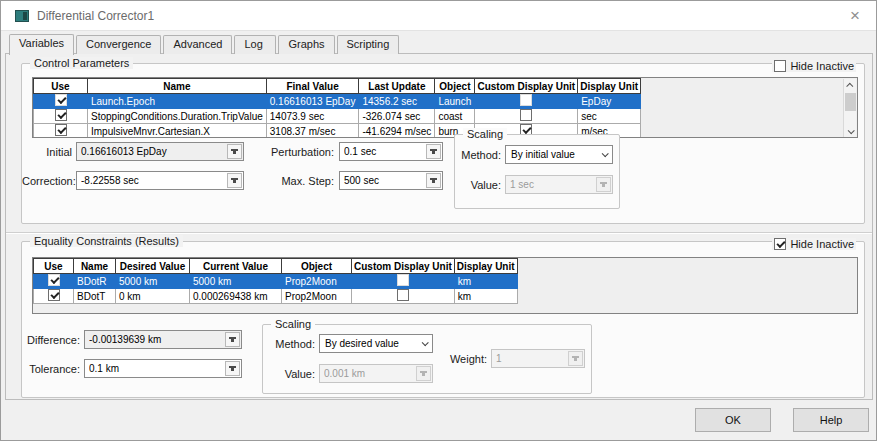 The width and height of the screenshot is (877, 441). I want to click on col-display-unit: Display Unit, so click(610, 86).